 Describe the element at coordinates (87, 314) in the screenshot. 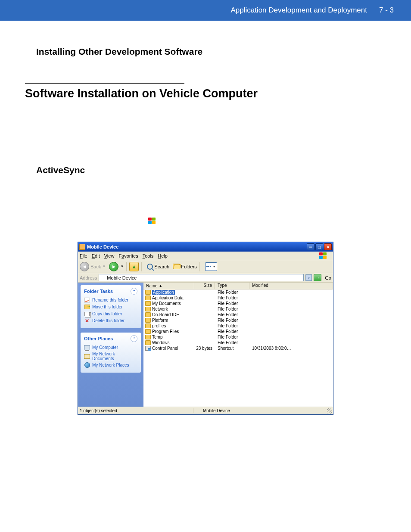

I see `copy-icon` at that location.